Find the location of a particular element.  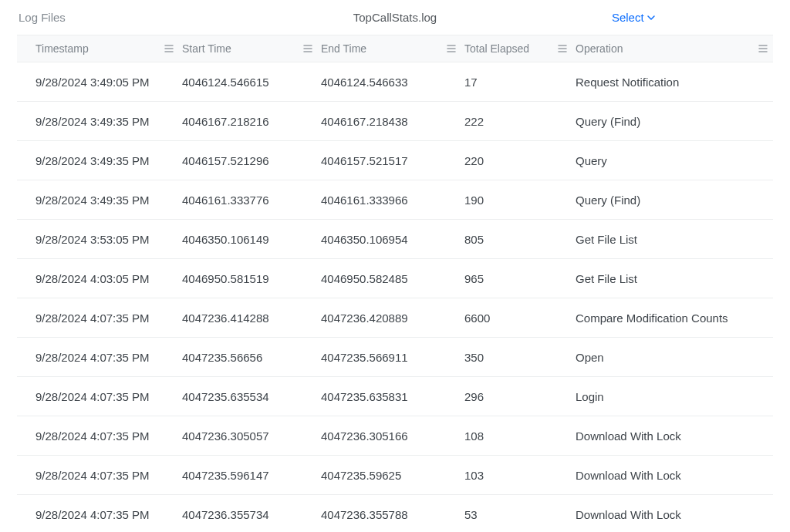

column-header-start-time: Start Time is located at coordinates (250, 49).